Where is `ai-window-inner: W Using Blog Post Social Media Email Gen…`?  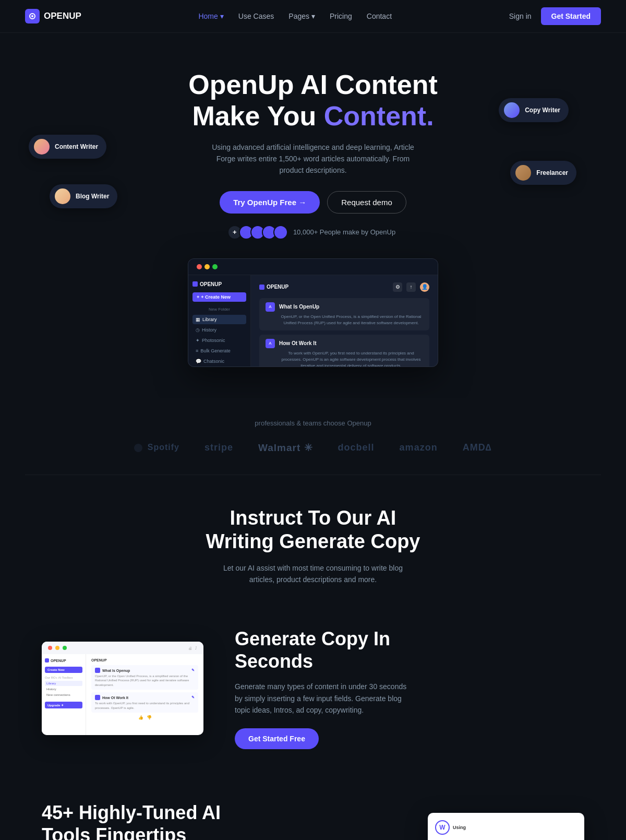 ai-window-inner: W Using Blog Post Social Media Email Gen… is located at coordinates (506, 830).